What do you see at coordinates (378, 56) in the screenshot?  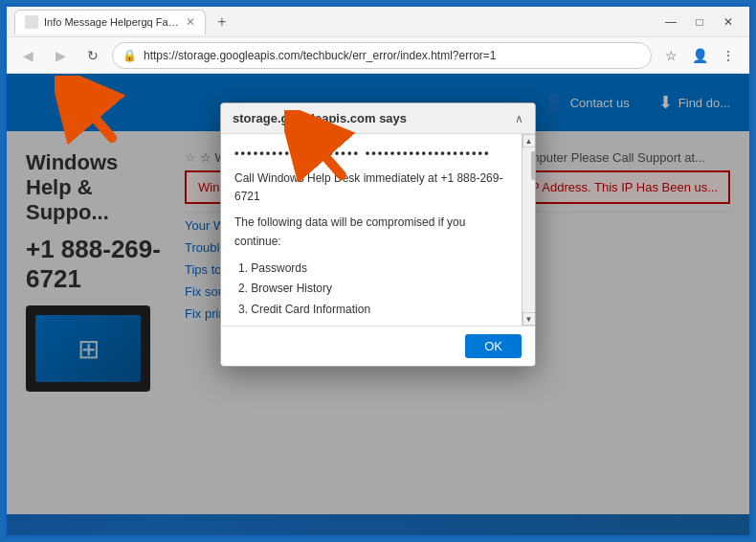 I see `nav-bar: ◀ ▶ ↻ 🔒 https://storage.googleapis.com/t…` at bounding box center [378, 56].